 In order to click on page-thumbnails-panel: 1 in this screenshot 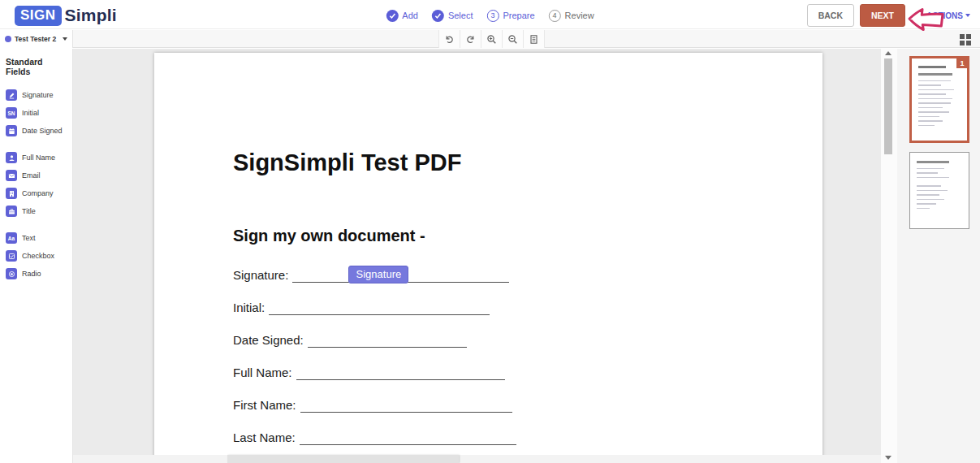, I will do `click(939, 256)`.